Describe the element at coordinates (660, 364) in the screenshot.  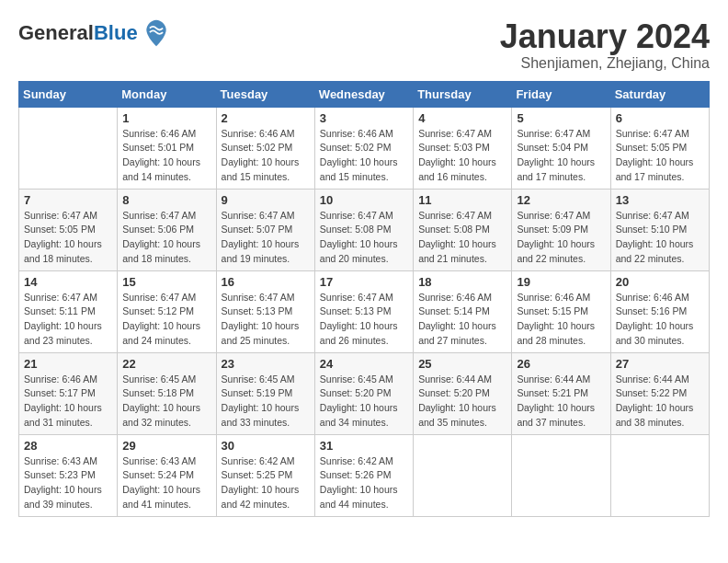
I see `day-number: 27` at that location.